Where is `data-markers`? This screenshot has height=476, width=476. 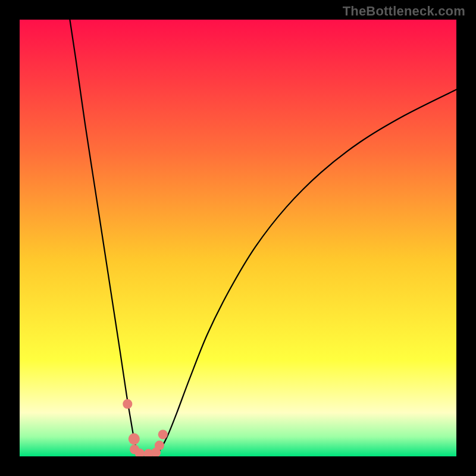 data-markers is located at coordinates (145, 428).